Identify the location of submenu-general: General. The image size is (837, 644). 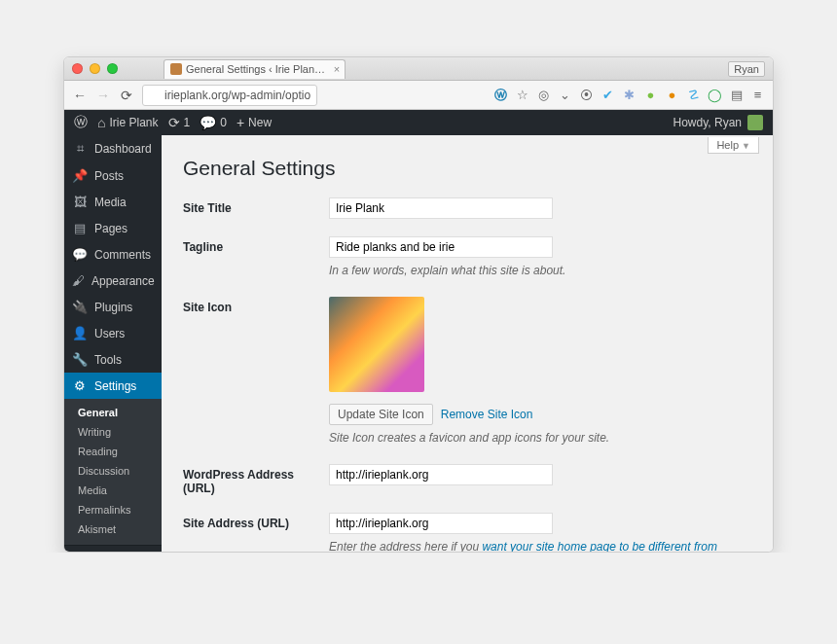
(113, 412).